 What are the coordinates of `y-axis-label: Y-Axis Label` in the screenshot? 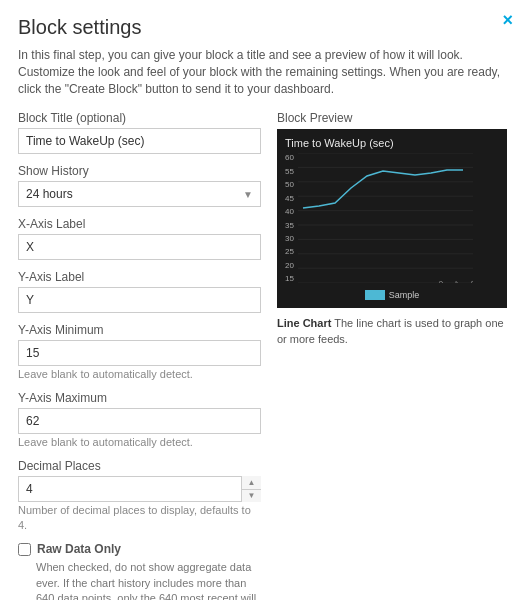 It's located at (140, 277).